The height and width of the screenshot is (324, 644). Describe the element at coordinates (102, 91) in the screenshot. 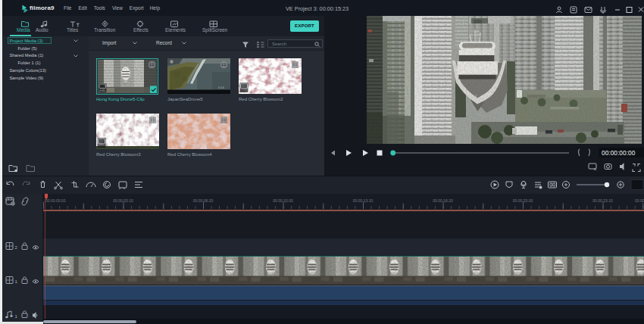

I see `svg-text: 0:05` at that location.